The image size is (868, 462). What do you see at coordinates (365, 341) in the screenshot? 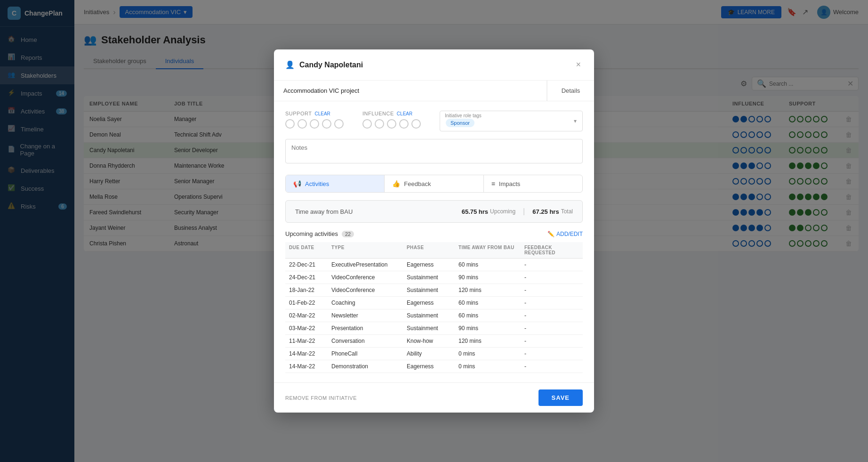
I see `activity-type: Conversation` at bounding box center [365, 341].